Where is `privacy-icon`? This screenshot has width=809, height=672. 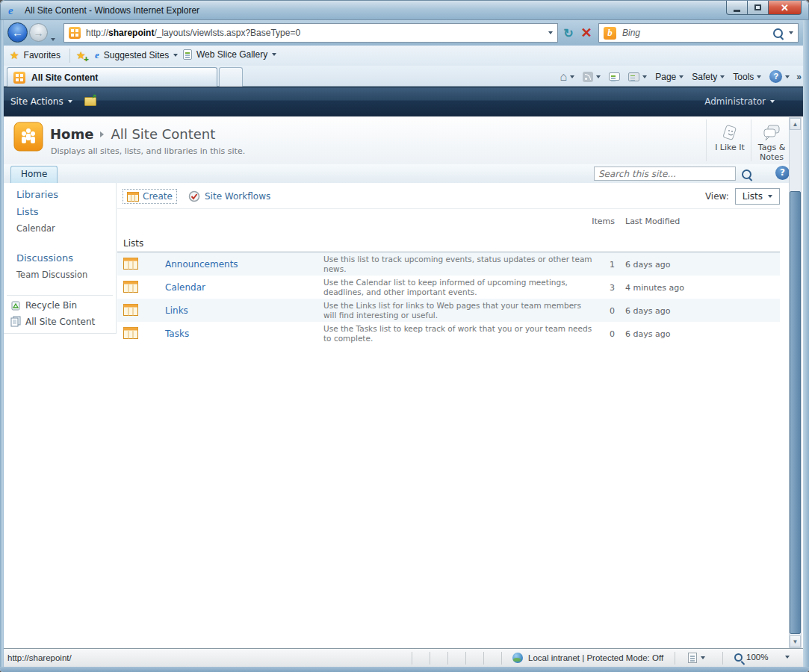
privacy-icon is located at coordinates (692, 658).